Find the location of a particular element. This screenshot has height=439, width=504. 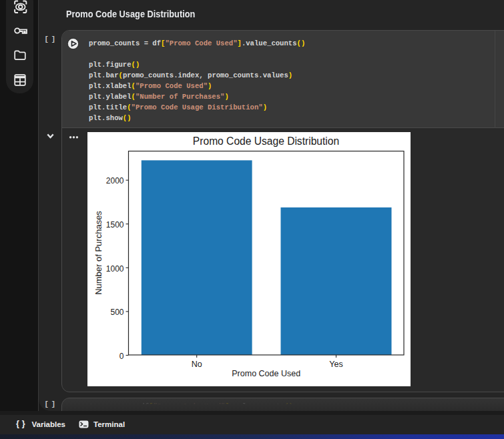

svg-text: 1500 is located at coordinates (115, 225).